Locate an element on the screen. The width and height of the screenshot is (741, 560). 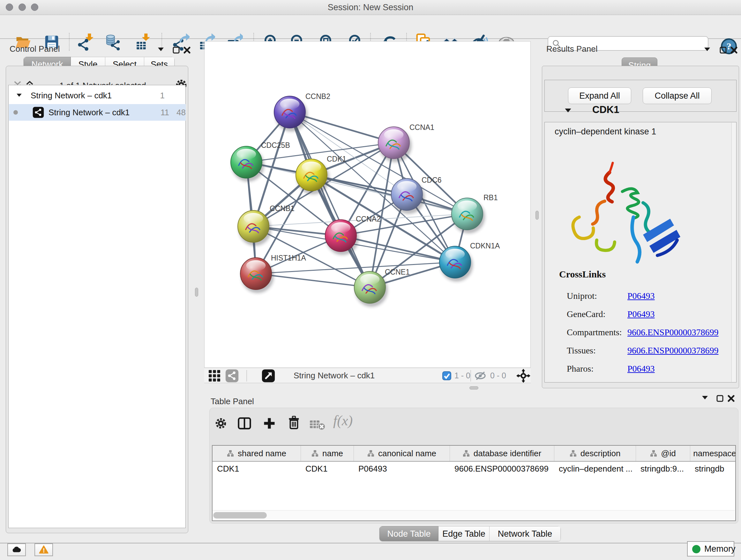
window-title: Session: New Session is located at coordinates (370, 7).